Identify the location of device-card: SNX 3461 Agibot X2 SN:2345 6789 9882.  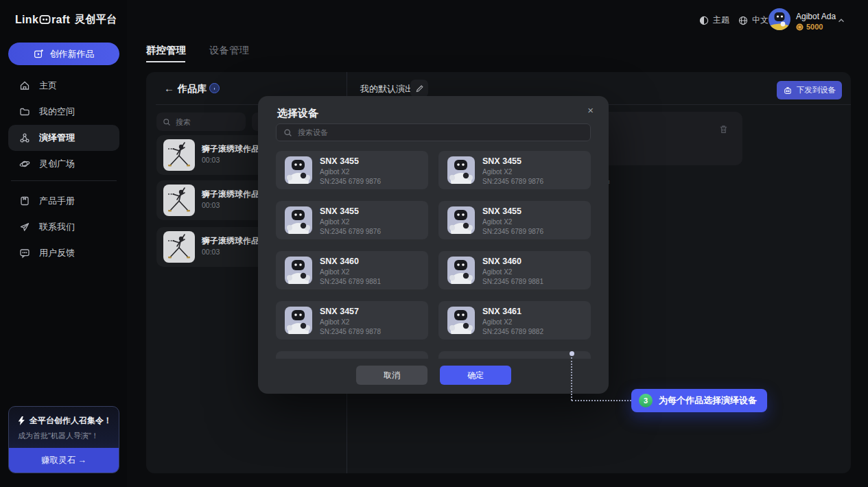
(515, 320).